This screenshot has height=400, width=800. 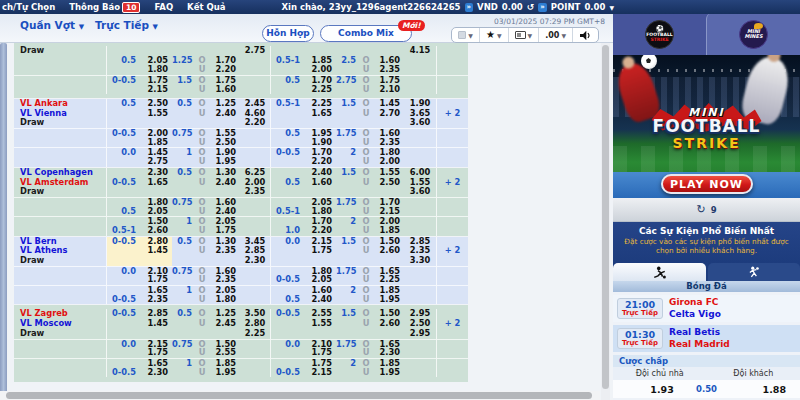 I want to click on ou-odds-cell: 1.65, so click(x=388, y=344).